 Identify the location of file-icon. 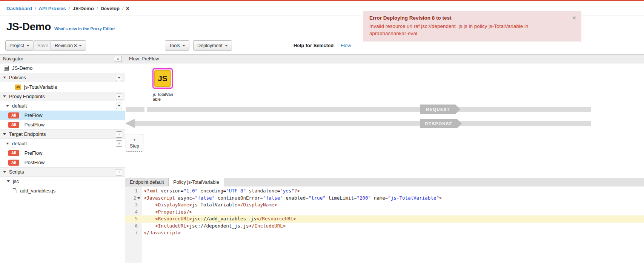
(15, 191).